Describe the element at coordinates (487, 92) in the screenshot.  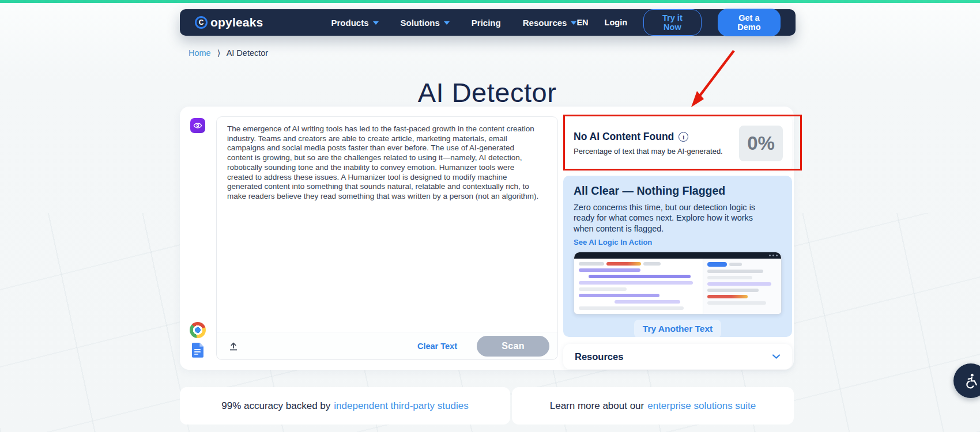
I see `page-title: AI Detector` at that location.